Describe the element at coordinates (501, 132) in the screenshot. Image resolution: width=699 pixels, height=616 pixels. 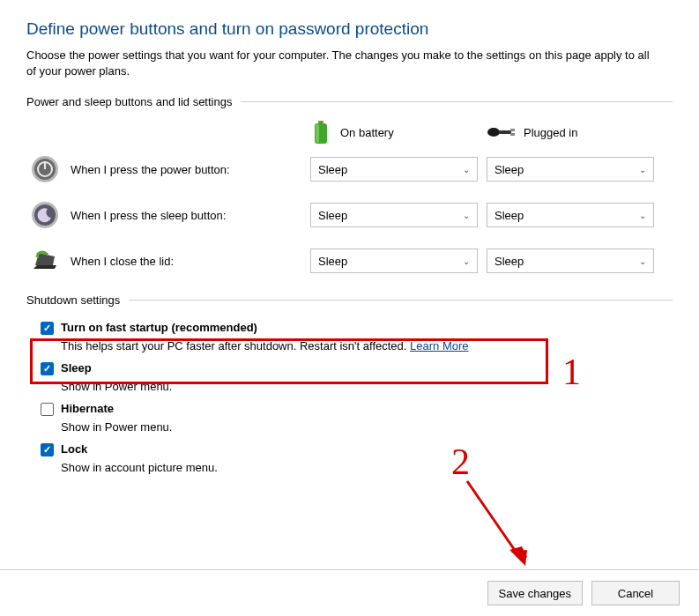
I see `plug-icon` at that location.